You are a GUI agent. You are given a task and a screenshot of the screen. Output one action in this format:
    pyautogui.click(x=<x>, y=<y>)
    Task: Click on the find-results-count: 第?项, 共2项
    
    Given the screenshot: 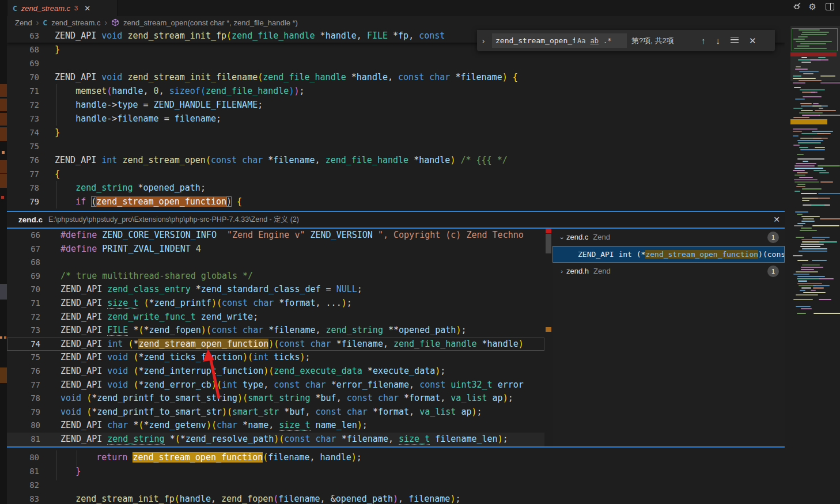 What is the action you would take?
    pyautogui.click(x=663, y=41)
    